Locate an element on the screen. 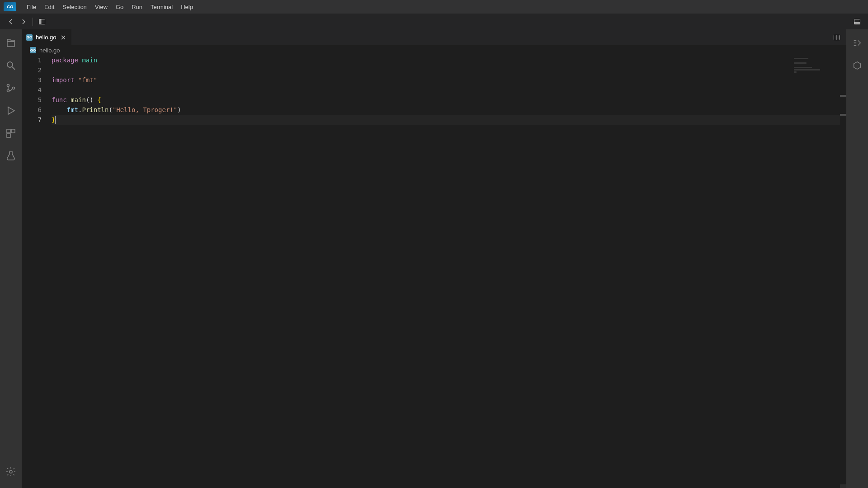 The width and height of the screenshot is (868, 488). explorer-icon is located at coordinates (11, 43).